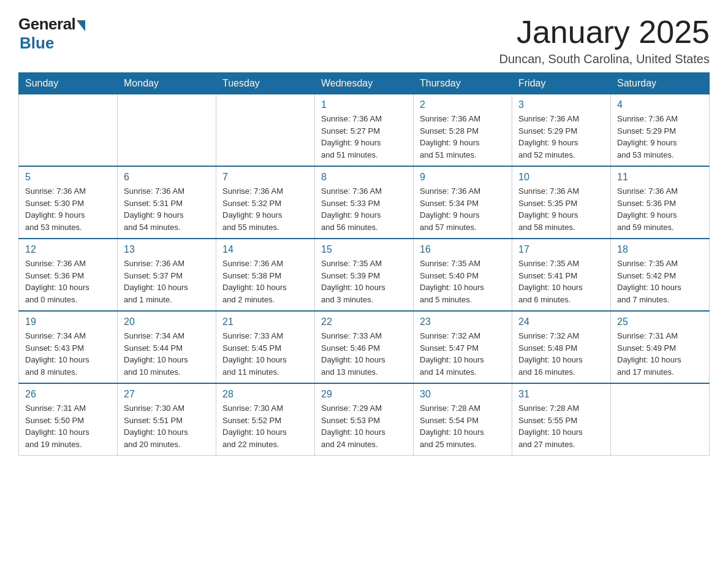  What do you see at coordinates (364, 177) in the screenshot?
I see `day-number: 8` at bounding box center [364, 177].